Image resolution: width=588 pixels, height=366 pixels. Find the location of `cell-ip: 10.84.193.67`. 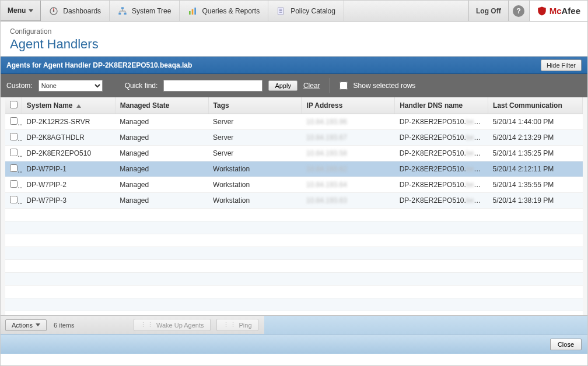

cell-ip: 10.84.193.67 is located at coordinates (348, 138).